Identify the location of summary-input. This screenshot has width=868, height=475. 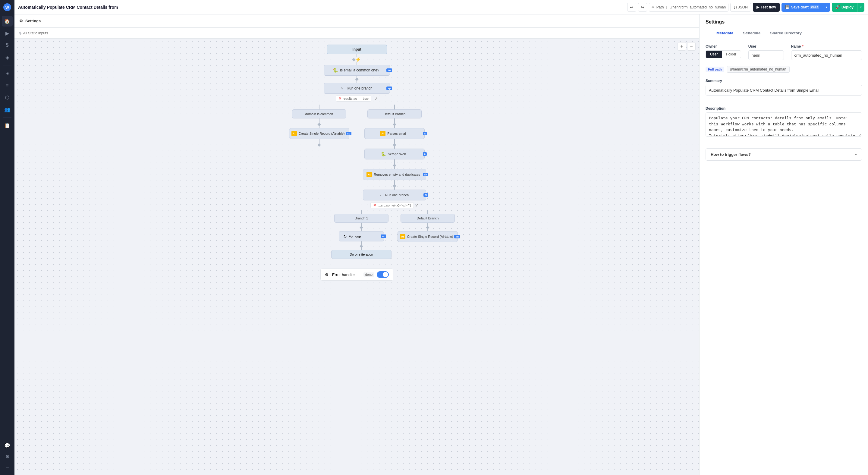
(784, 90).